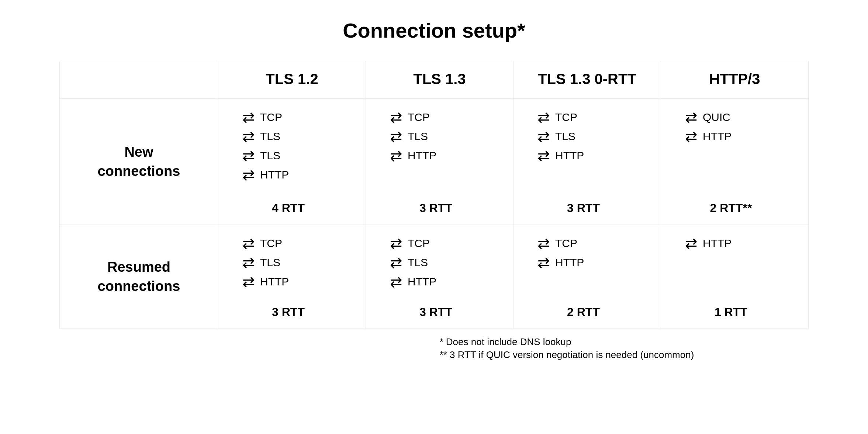  Describe the element at coordinates (597, 150) in the screenshot. I see `steps-new-tls13-0rtt: ⇄TCP ⇄TLS ⇄HTTP` at that location.